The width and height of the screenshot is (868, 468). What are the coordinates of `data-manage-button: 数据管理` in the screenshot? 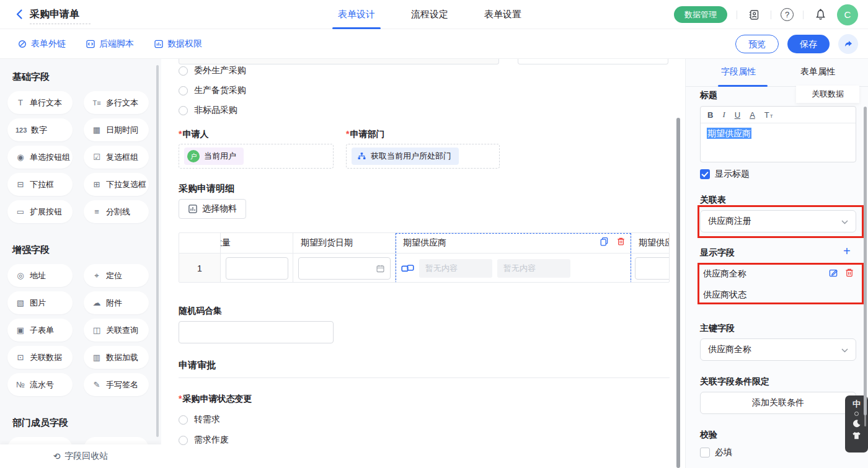 It's located at (701, 15).